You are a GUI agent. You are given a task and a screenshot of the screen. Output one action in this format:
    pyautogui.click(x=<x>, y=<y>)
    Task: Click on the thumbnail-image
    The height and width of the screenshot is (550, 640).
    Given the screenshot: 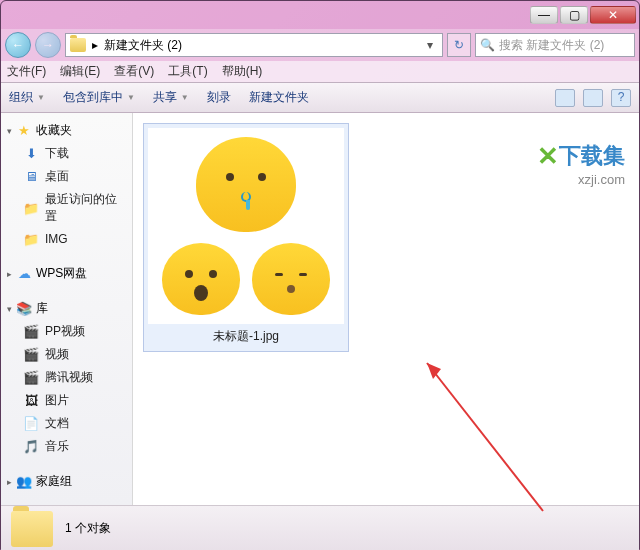 What is the action you would take?
    pyautogui.click(x=246, y=226)
    